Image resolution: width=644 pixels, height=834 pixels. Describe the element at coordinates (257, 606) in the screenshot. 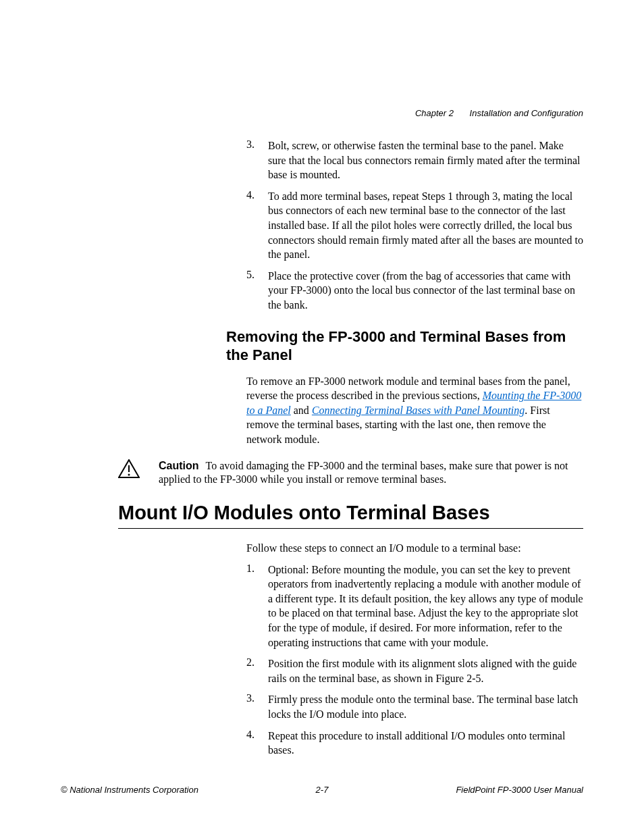

I see `list-number: 1.` at that location.